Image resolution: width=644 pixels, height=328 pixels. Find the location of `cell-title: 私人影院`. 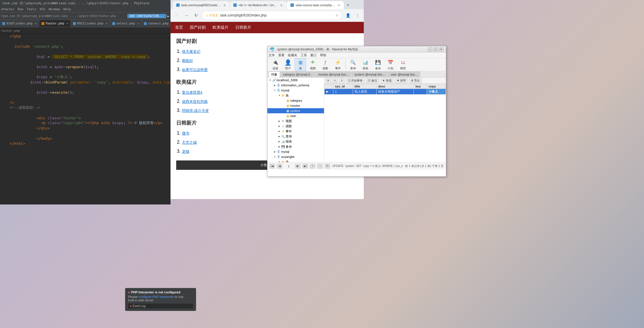

cell-title: 私人影院 is located at coordinates (364, 92).